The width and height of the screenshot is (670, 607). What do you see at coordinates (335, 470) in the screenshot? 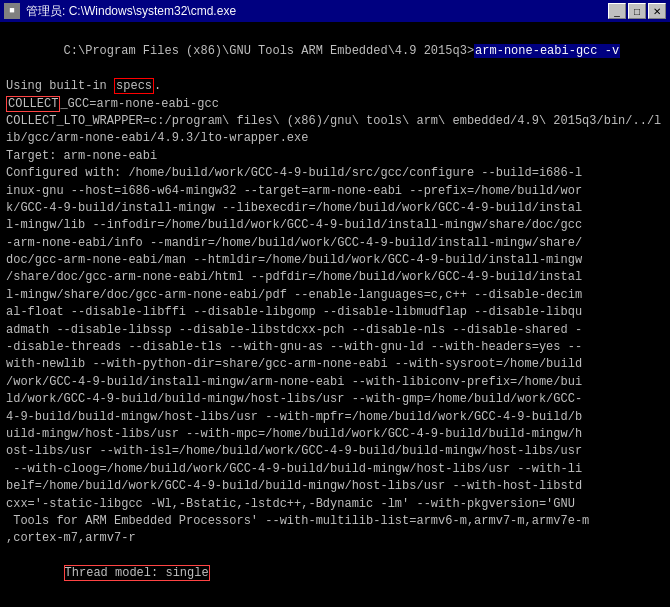
I see `terminal-line: --with-cloog=/home/build/work/GCC-4-9-bu…` at bounding box center [335, 470].